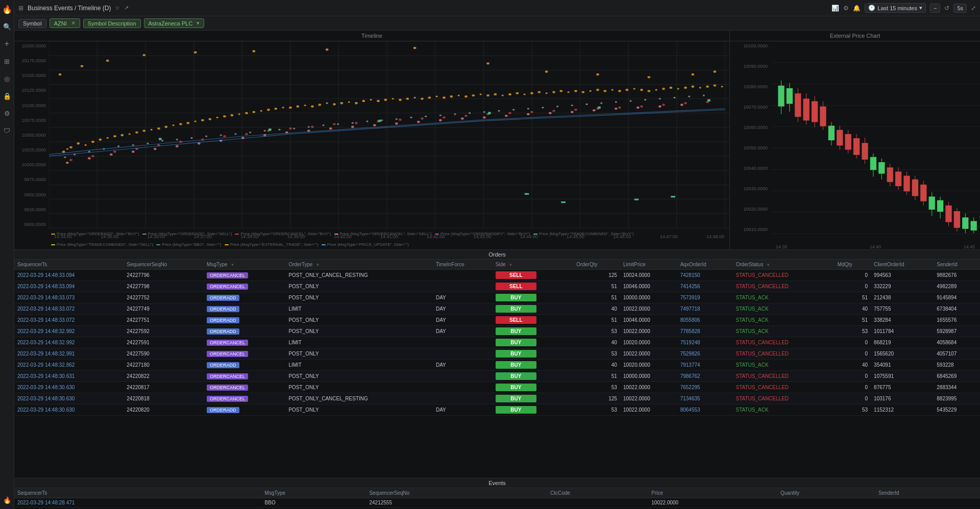 This screenshot has width=980, height=509. I want to click on col-evt-senderid: SenderId, so click(928, 493).